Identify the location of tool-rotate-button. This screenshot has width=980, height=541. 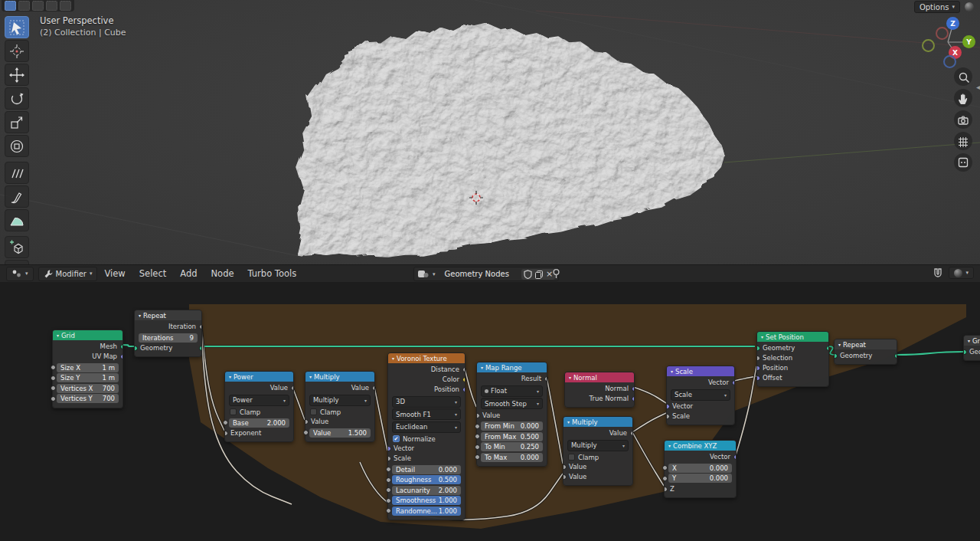
(17, 98).